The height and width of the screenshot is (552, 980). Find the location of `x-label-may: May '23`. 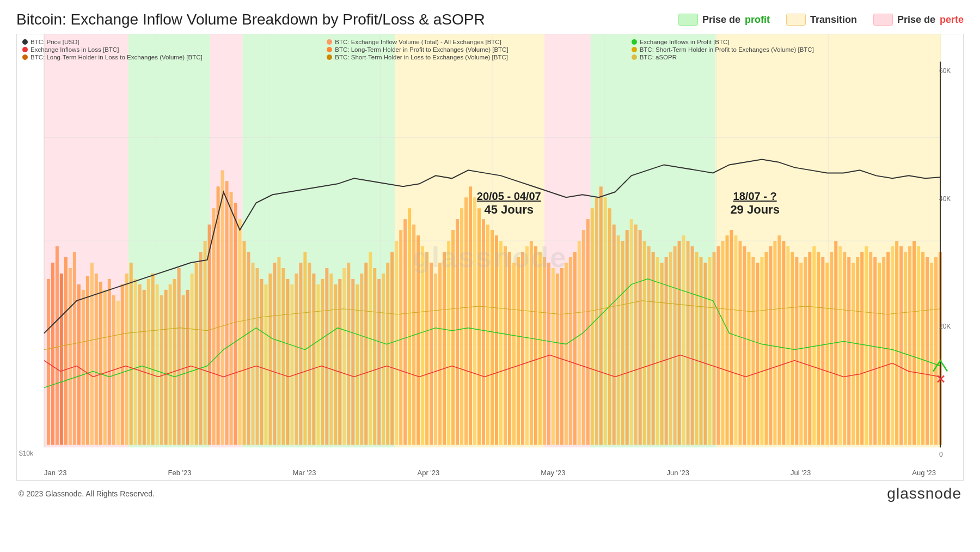

x-label-may: May '23 is located at coordinates (553, 473).